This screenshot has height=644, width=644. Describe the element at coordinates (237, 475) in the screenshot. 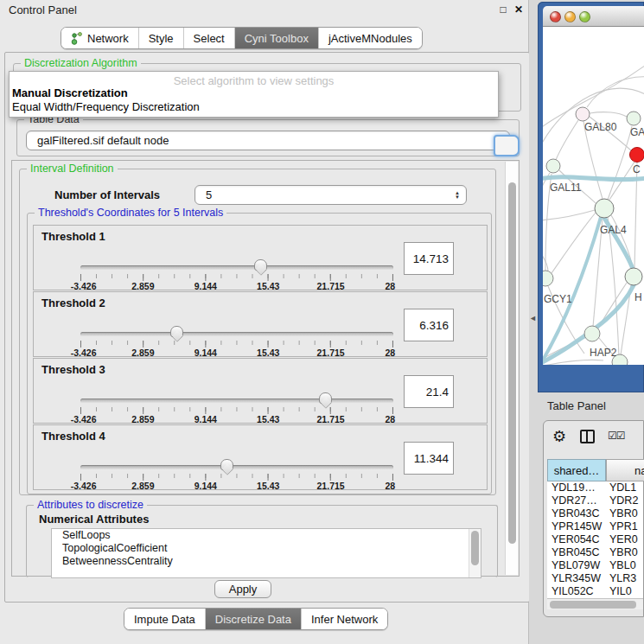

I see `threshold-4-slider: -3.4262.859 9.14415.43 21.71528` at that location.